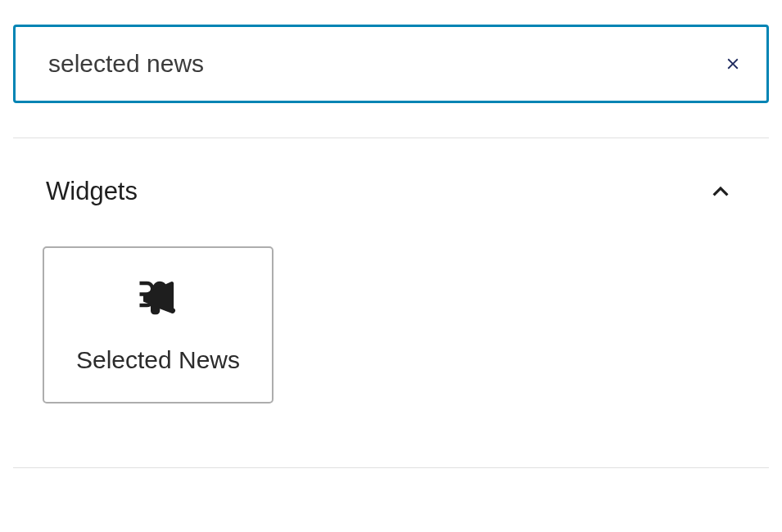 Image resolution: width=782 pixels, height=532 pixels. Describe the element at coordinates (158, 360) in the screenshot. I see `widget-label: Selected News` at that location.